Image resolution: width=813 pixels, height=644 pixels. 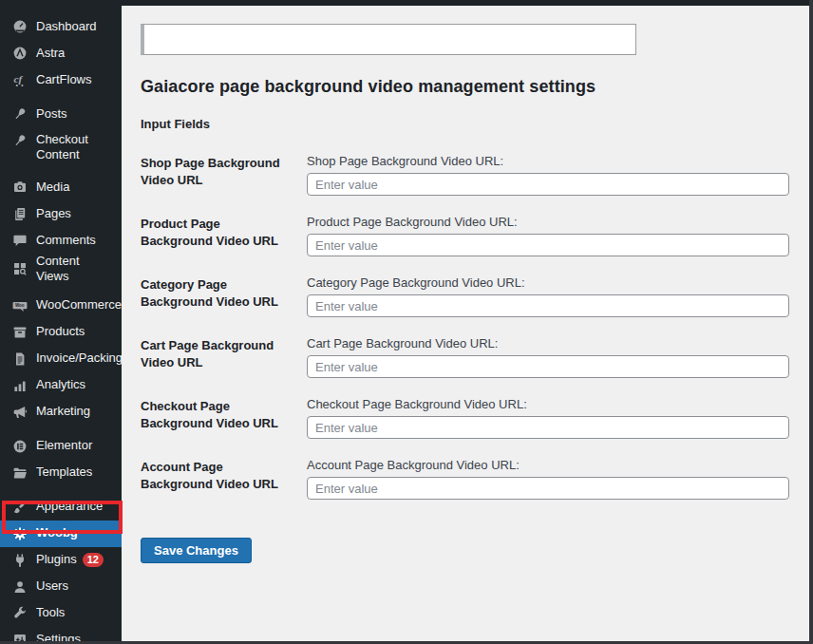 What do you see at coordinates (69, 506) in the screenshot?
I see `sidebar-item-label: Appearance` at bounding box center [69, 506].